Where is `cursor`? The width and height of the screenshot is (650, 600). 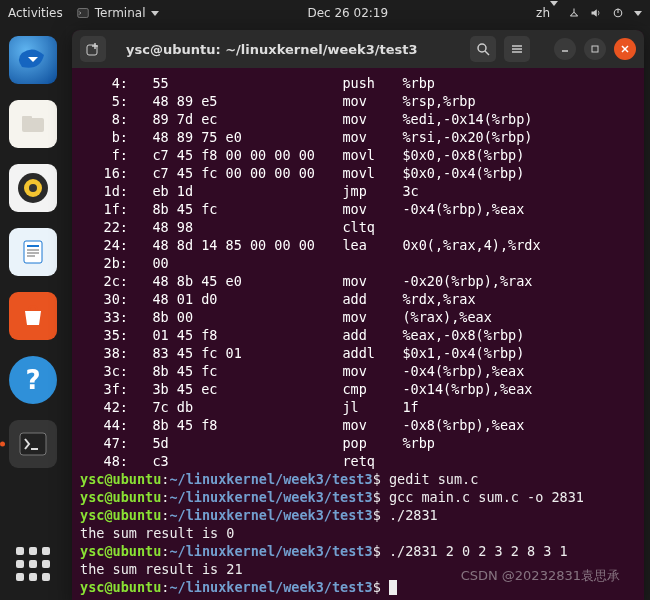 cursor is located at coordinates (393, 588).